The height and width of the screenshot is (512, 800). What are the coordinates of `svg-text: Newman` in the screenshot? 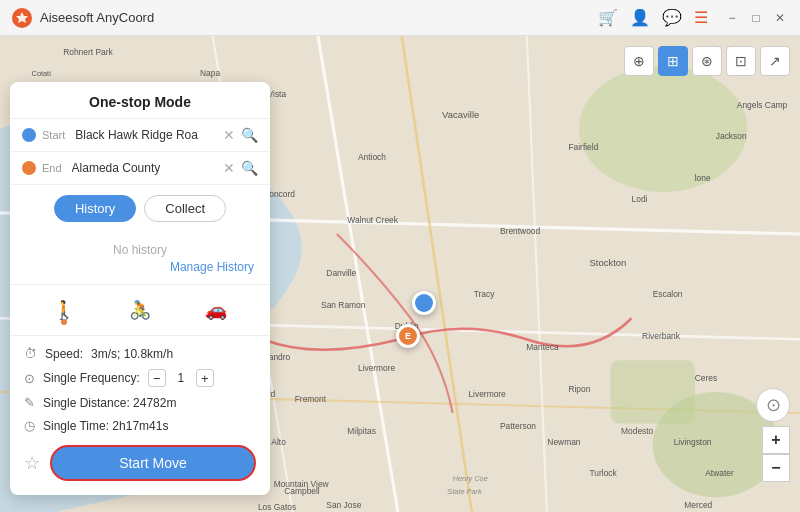 It's located at (564, 442).